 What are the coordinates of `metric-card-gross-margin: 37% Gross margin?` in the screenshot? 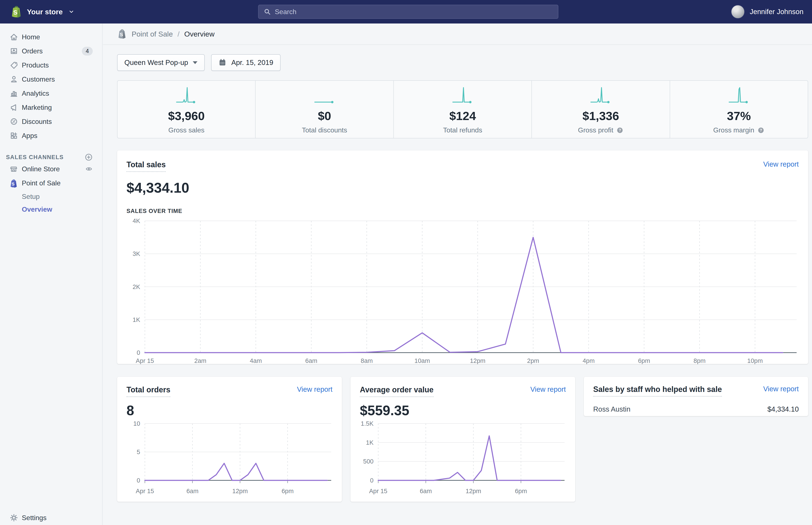 It's located at (739, 109).